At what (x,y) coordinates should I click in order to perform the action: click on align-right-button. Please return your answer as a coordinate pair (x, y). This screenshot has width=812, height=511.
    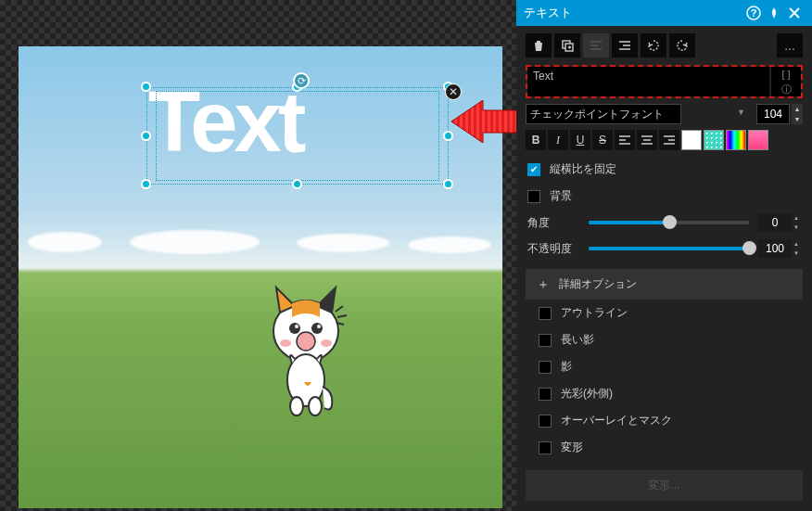
    Looking at the image, I should click on (625, 45).